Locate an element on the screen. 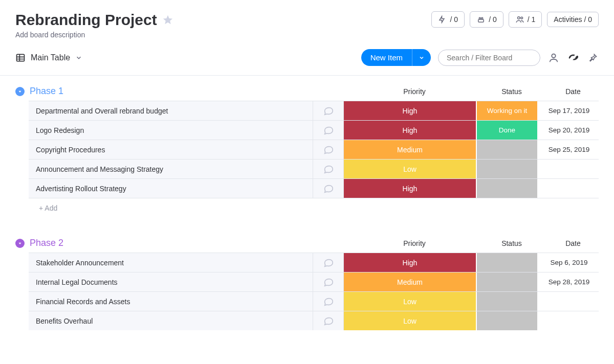  status-cell: Working on it is located at coordinates (508, 110).